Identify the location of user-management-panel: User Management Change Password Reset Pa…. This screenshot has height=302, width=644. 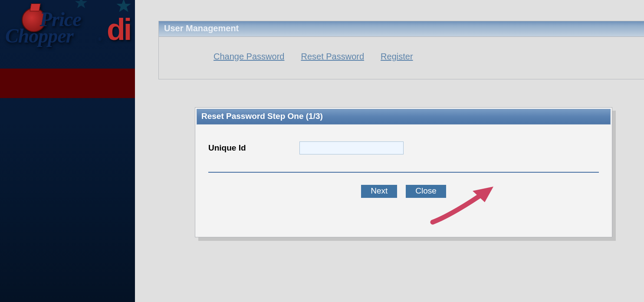
(401, 50).